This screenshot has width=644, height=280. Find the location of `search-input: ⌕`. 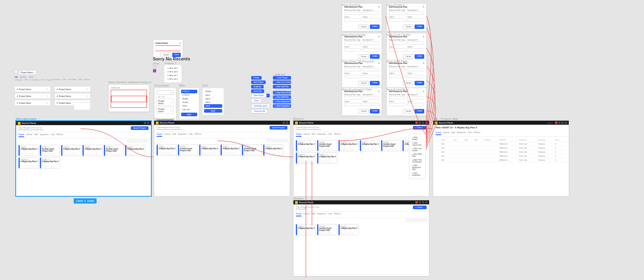

search-input: ⌕ is located at coordinates (165, 93).